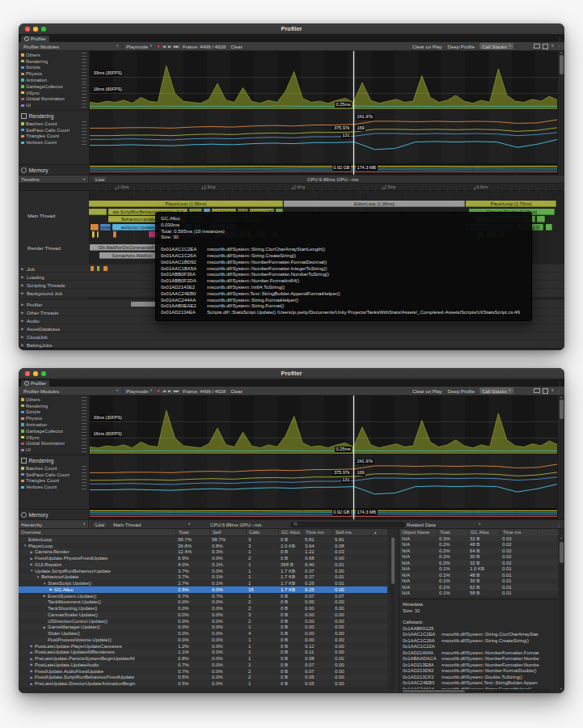  I want to click on render-thread-label: Render Thread, so click(44, 248).